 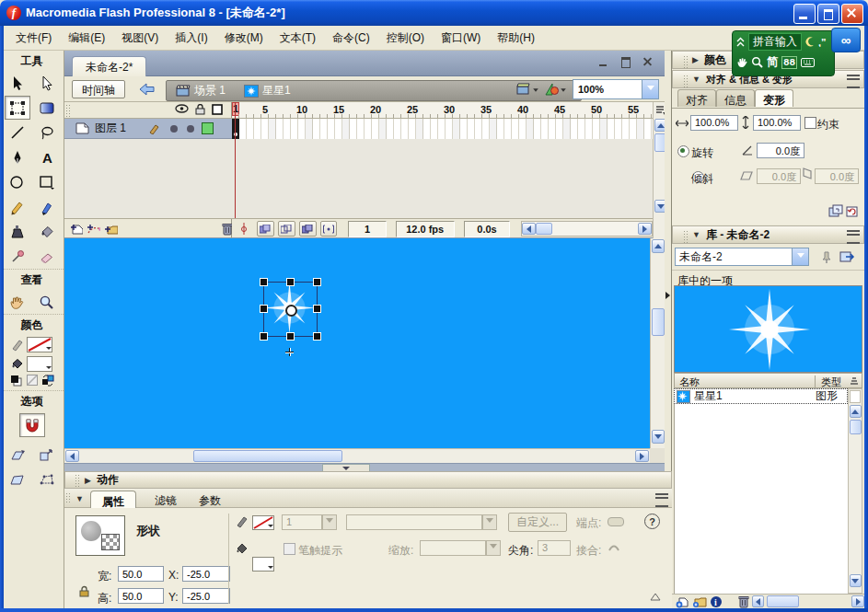 I want to click on actions-panel-header: ▶ 动作, so click(x=368, y=480).